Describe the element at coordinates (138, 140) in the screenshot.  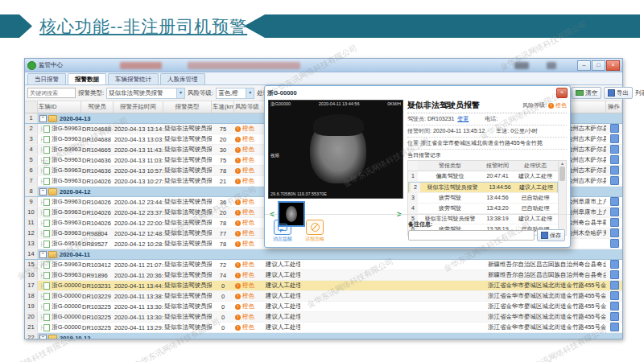
I see `table-cell: 2020-04-13 13:03:51` at that location.